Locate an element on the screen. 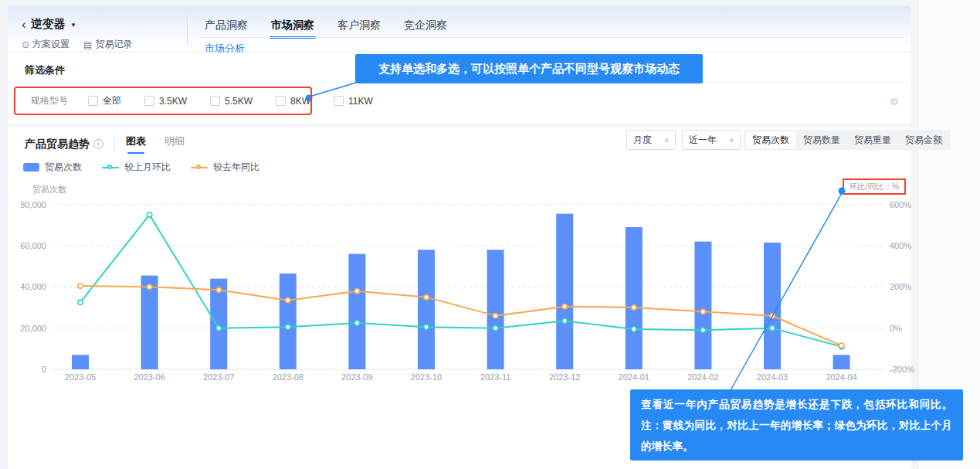  range-select: 近一年 ∨ is located at coordinates (711, 140).